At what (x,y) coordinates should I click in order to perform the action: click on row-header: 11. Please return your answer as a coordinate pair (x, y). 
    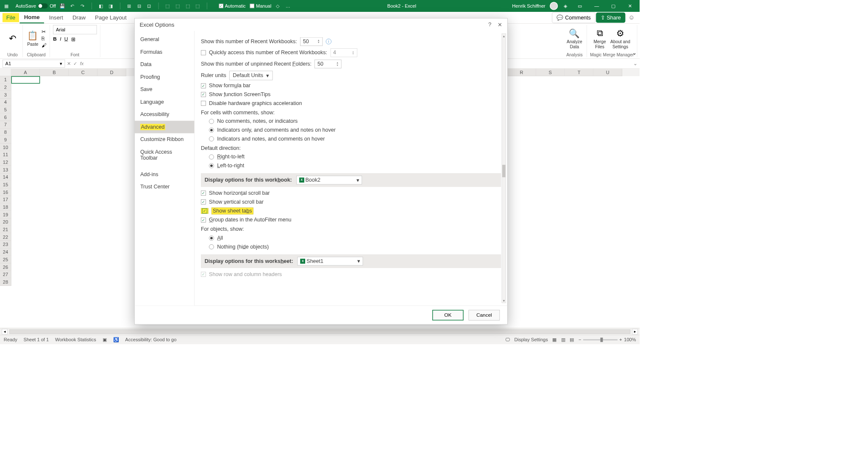
    Looking at the image, I should click on (6, 155).